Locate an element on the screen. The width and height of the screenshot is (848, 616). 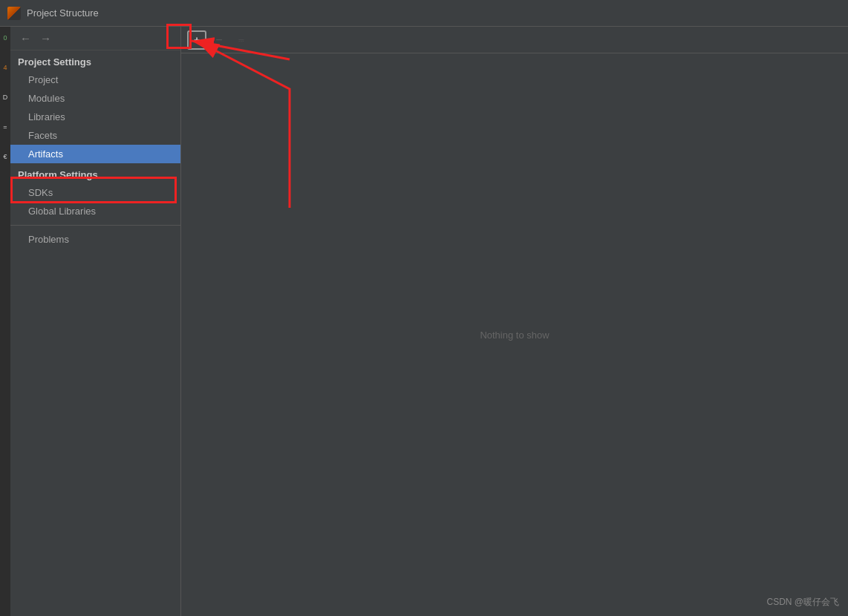
sidebar-item-project: Project is located at coordinates (95, 80).